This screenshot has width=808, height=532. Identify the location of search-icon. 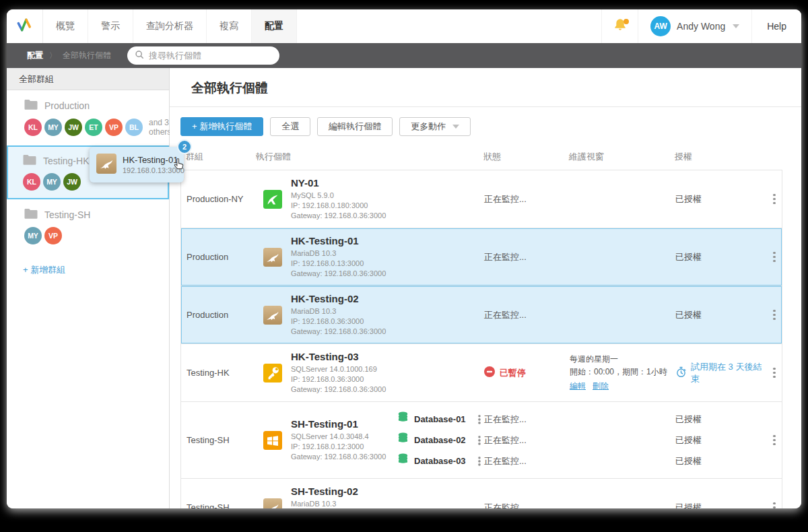
(139, 56).